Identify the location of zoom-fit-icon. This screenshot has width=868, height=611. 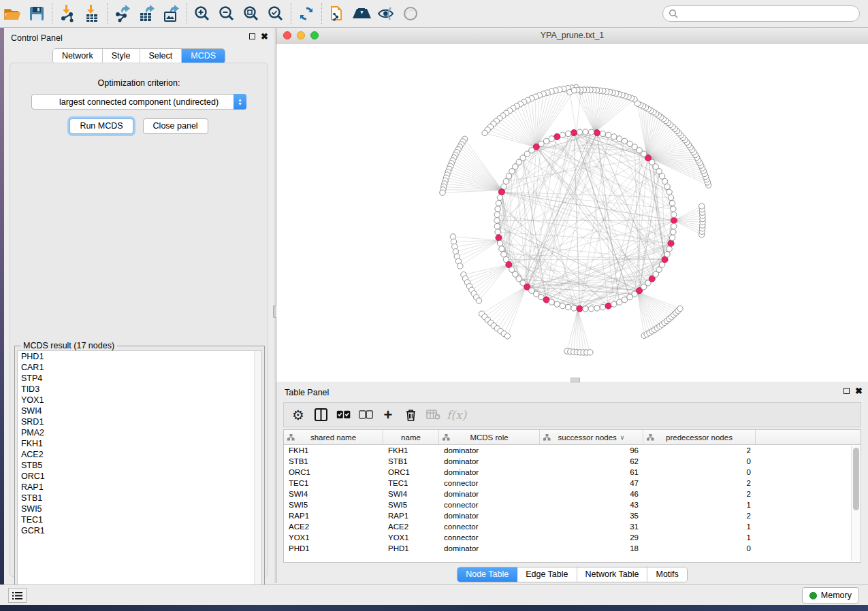
(251, 14).